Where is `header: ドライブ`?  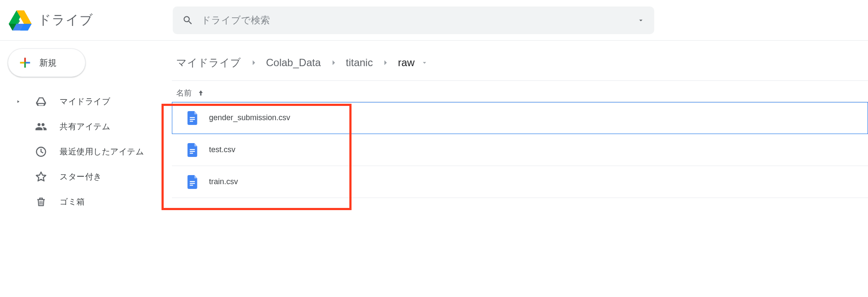 header: ドライブ is located at coordinates (434, 20).